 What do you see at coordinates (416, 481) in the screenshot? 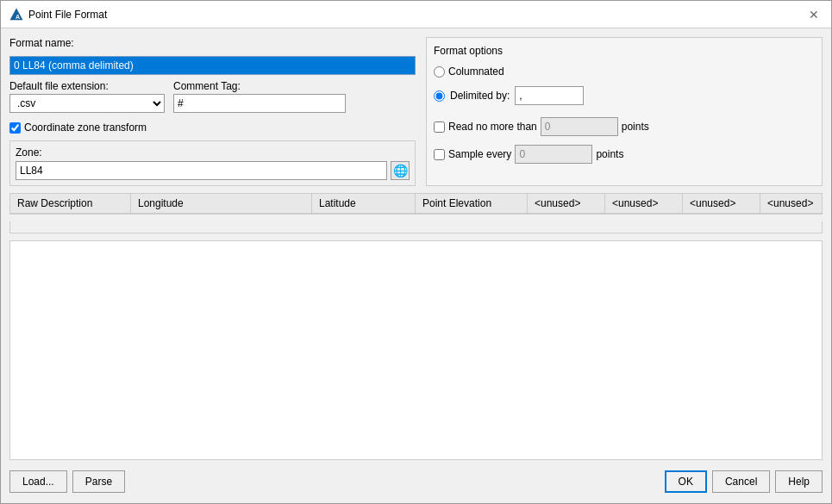
I see `bottom-bar: Load... Parse OK Cancel Help` at bounding box center [416, 481].